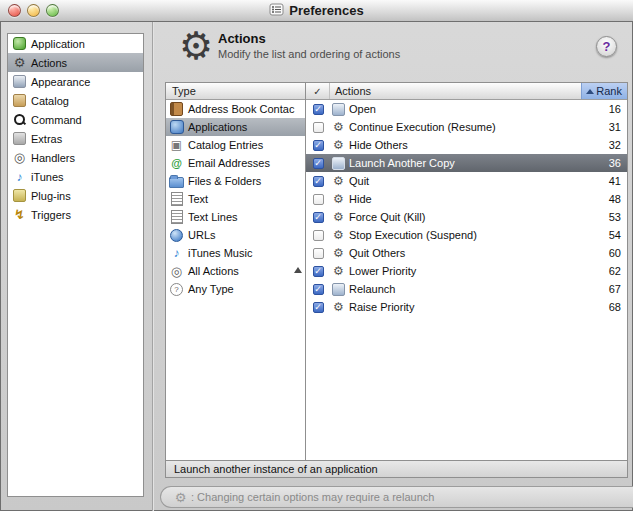 The width and height of the screenshot is (633, 511). What do you see at coordinates (466, 253) in the screenshot?
I see `action-row-quit-others: Quit Others60` at bounding box center [466, 253].